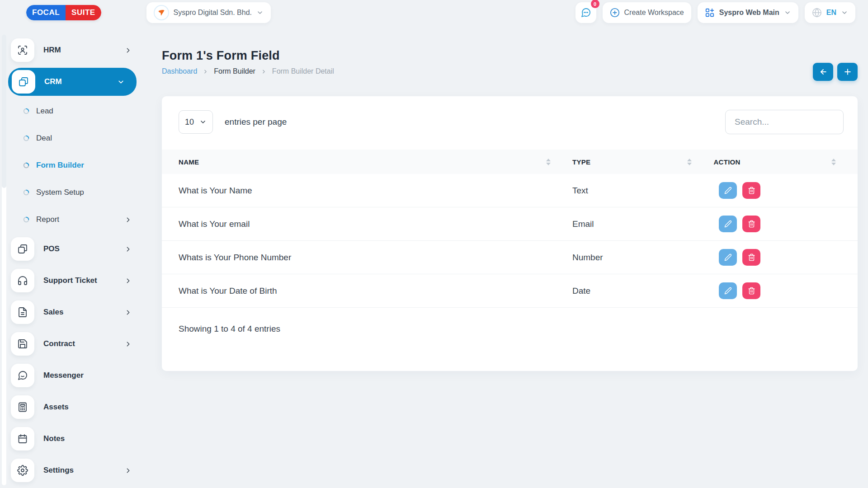 The width and height of the screenshot is (868, 488). I want to click on page-title: Form 1's Form Field, so click(510, 56).